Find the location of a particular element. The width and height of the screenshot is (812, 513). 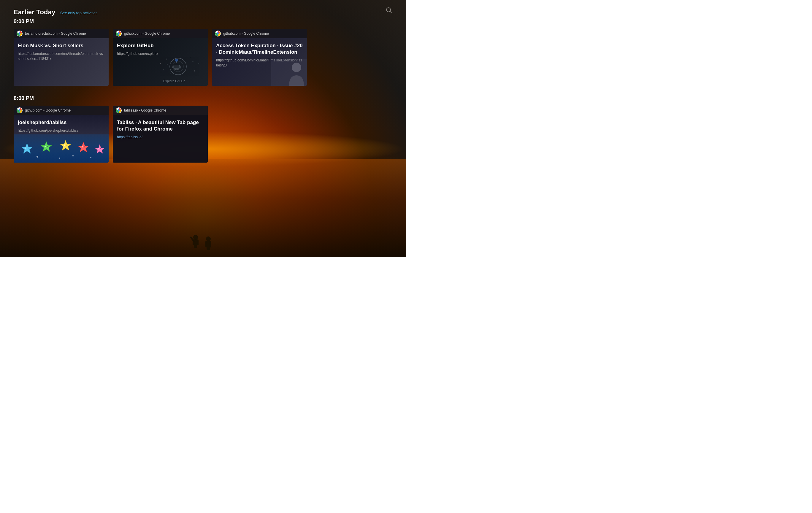

chrome-icon-tabliss-io is located at coordinates (119, 111).